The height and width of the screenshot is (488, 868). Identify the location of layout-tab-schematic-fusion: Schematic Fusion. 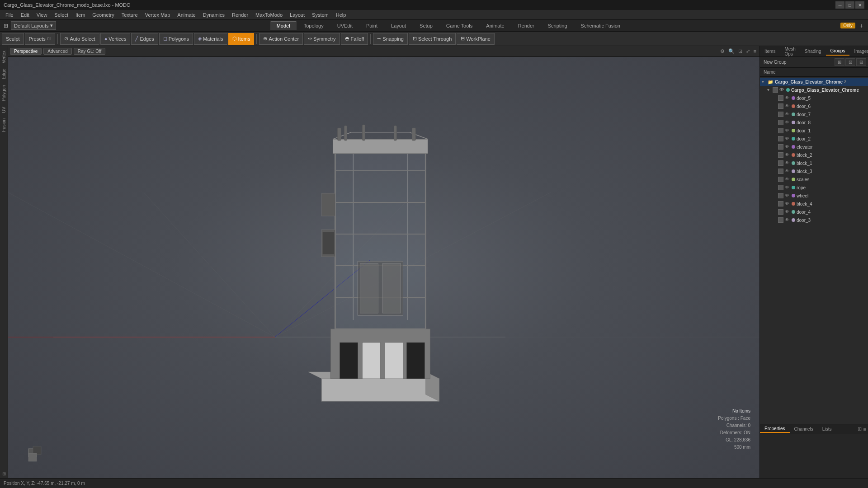
(600, 26).